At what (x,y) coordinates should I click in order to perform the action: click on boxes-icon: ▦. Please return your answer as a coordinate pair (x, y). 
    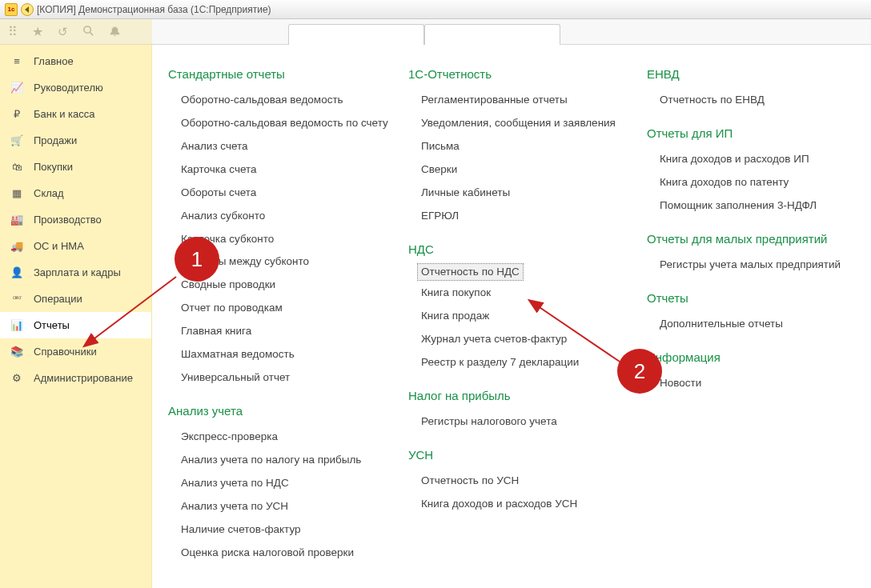
    Looking at the image, I should click on (17, 194).